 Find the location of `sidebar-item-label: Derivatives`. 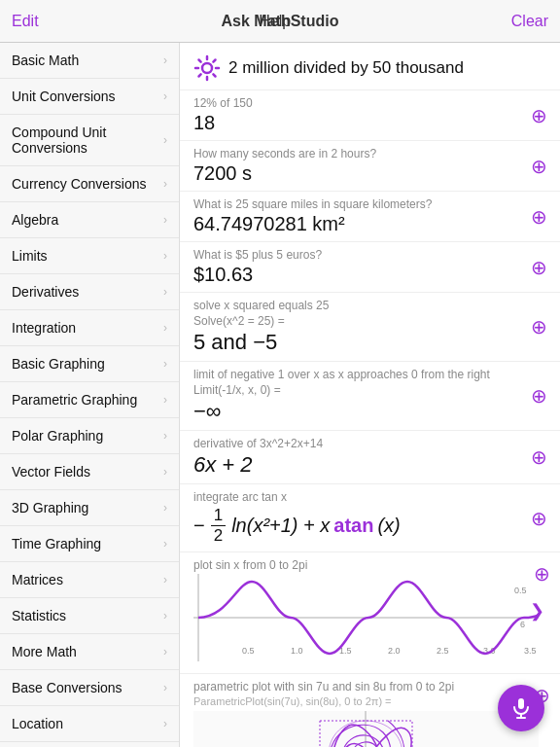

sidebar-item-label: Derivatives is located at coordinates (88, 292).